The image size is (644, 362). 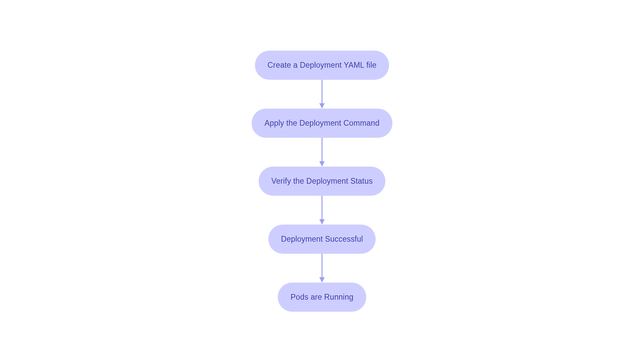 What do you see at coordinates (322, 123) in the screenshot?
I see `flow-node: Apply the Deployment Command` at bounding box center [322, 123].